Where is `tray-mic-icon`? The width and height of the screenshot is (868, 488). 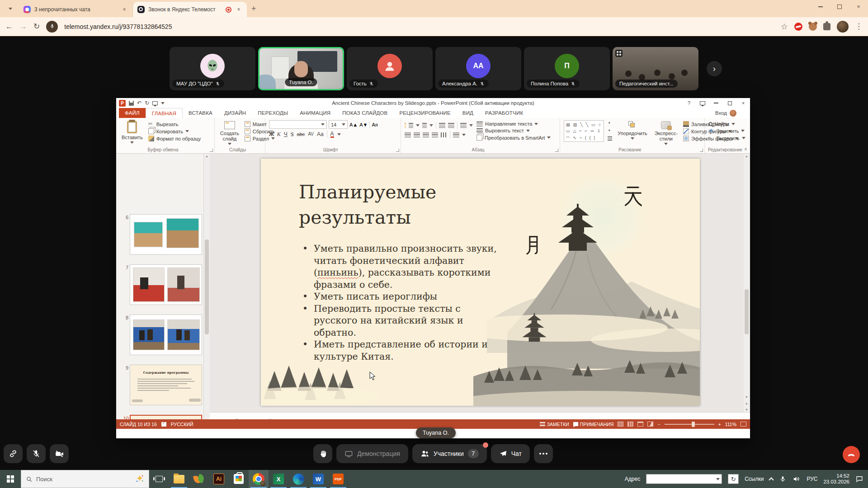
tray-mic-icon is located at coordinates (783, 479).